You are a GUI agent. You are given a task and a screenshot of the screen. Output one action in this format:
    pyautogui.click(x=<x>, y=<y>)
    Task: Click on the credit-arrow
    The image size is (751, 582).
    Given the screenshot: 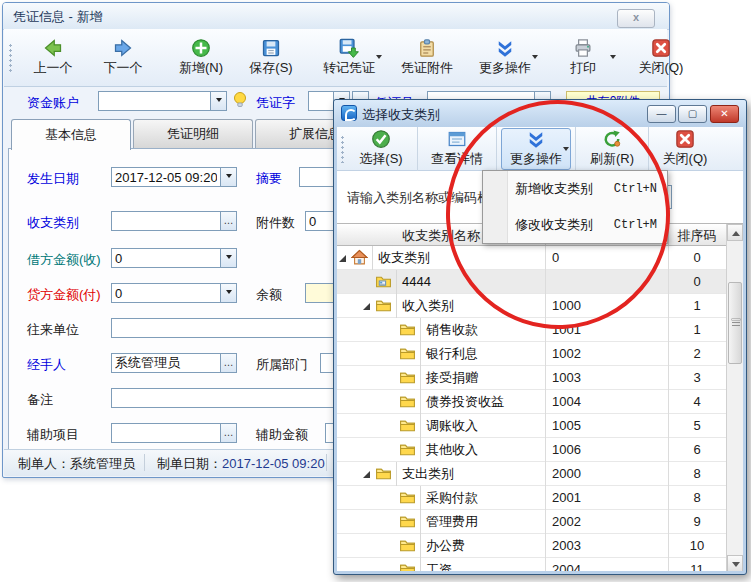 What is the action you would take?
    pyautogui.click(x=228, y=293)
    